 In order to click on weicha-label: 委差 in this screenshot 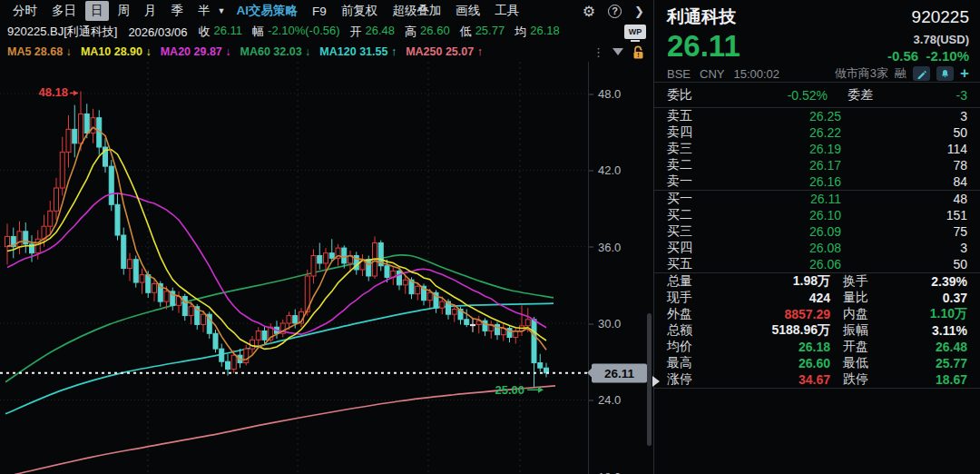, I will do `click(860, 95)`.